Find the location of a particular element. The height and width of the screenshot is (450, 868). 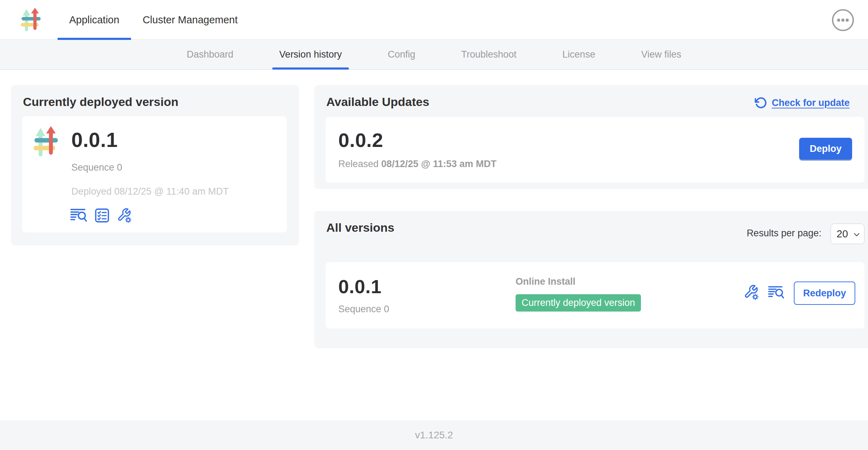

available-updates-title: Available Updates is located at coordinates (378, 102).